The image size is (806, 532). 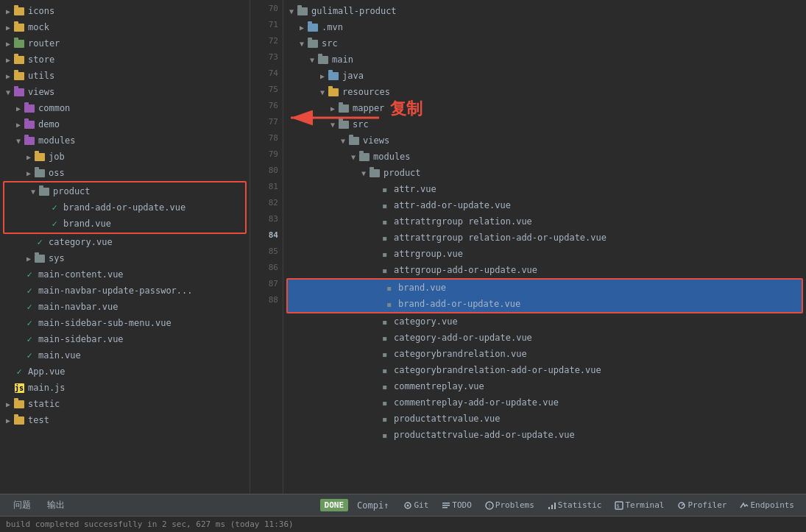 I want to click on right-tree-category: ▪ category.vue, so click(x=545, y=322).